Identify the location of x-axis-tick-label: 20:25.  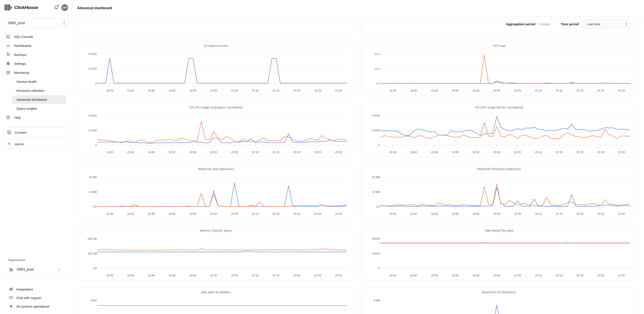
(601, 214).